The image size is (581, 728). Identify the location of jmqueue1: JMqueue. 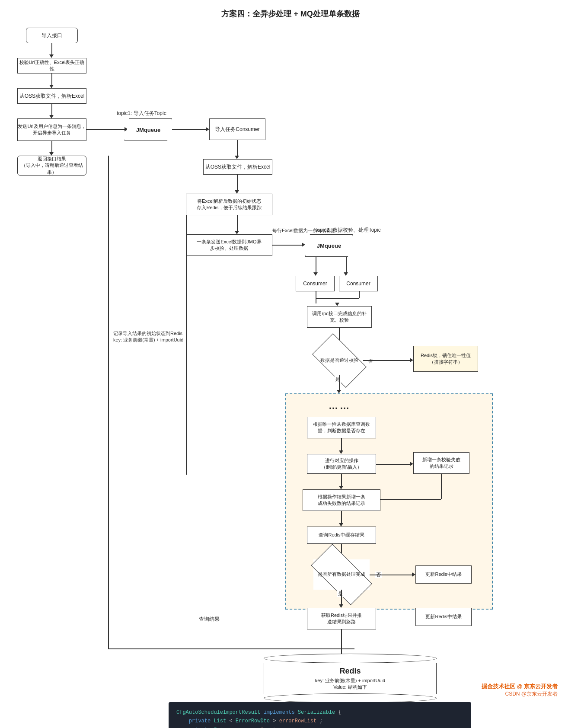
(148, 130).